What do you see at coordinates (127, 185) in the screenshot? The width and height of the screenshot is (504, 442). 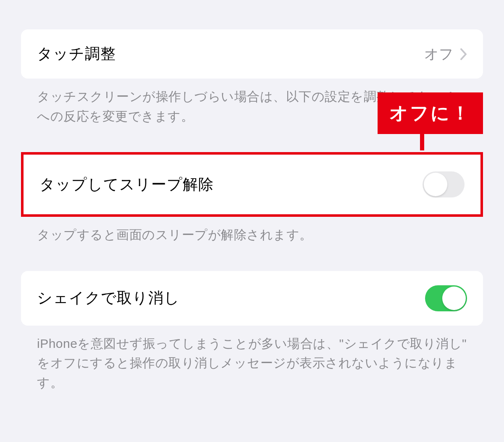 I see `tap-to-wake-label: タップしてスリープ解除` at bounding box center [127, 185].